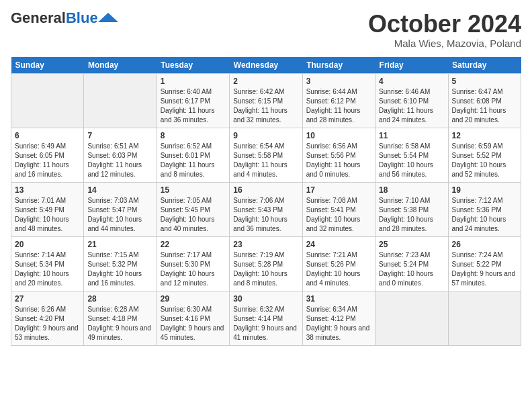 The height and width of the screenshot is (411, 532). I want to click on col-header-sunday: Sunday, so click(48, 66).